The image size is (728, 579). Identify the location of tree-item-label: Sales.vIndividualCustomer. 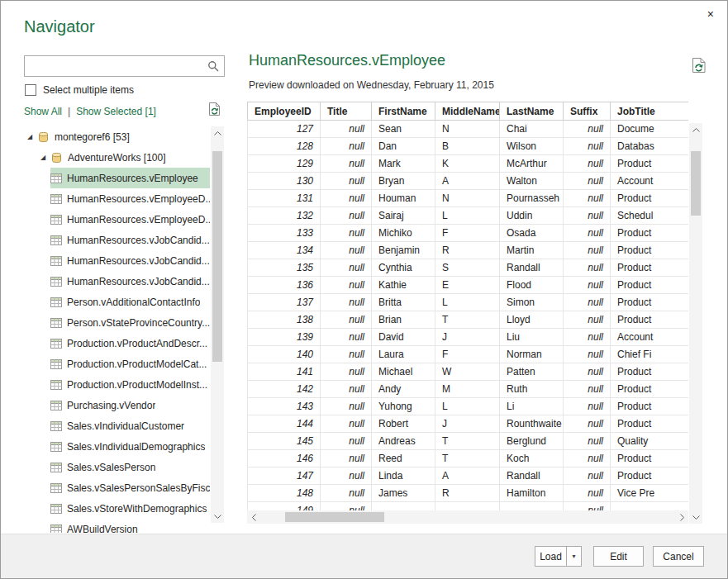
(126, 426).